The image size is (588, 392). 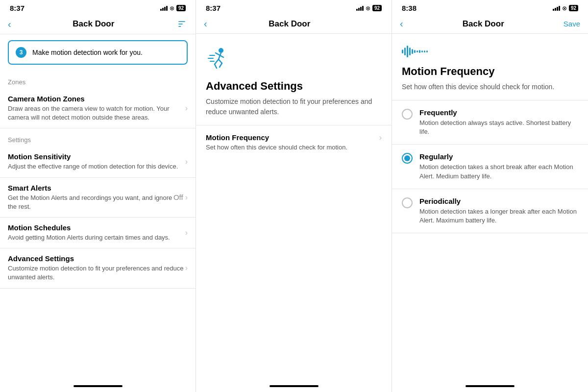 What do you see at coordinates (490, 87) in the screenshot?
I see `motion-freq-page-desc: Set how often this device should check f…` at bounding box center [490, 87].